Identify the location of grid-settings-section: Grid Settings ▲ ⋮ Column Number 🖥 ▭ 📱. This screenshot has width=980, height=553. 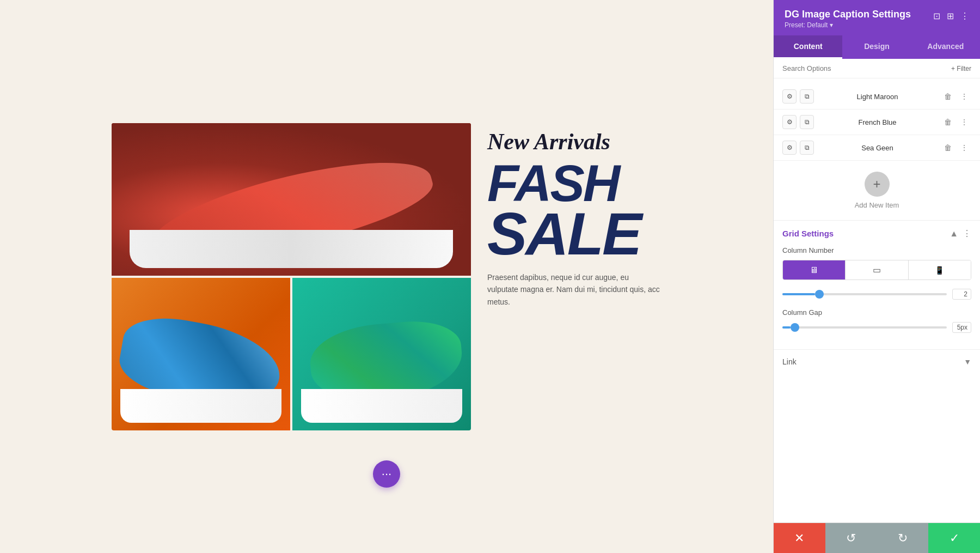
(877, 284).